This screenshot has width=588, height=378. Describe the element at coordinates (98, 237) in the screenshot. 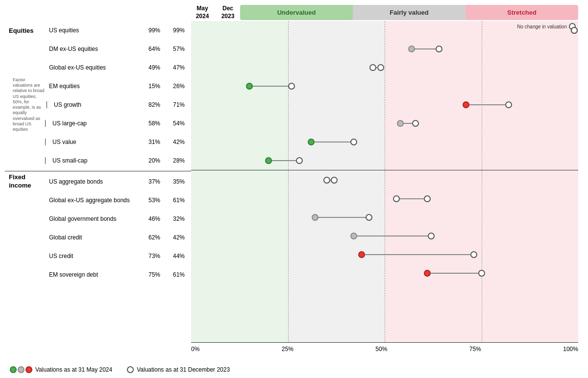

I see `label-row: Global credit62%42%` at that location.